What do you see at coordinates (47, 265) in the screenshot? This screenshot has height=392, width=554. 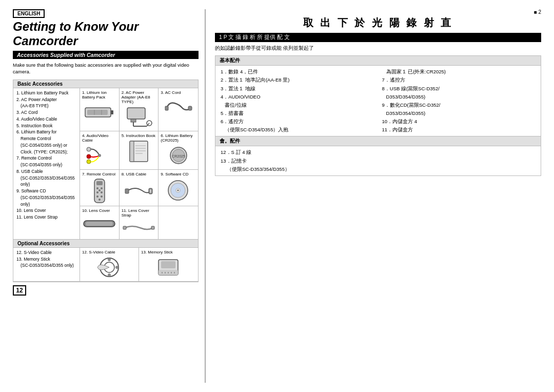 I see `optional-list: 12. S-Video Cable 13. Memory Stick (SC-D…` at bounding box center [47, 265].